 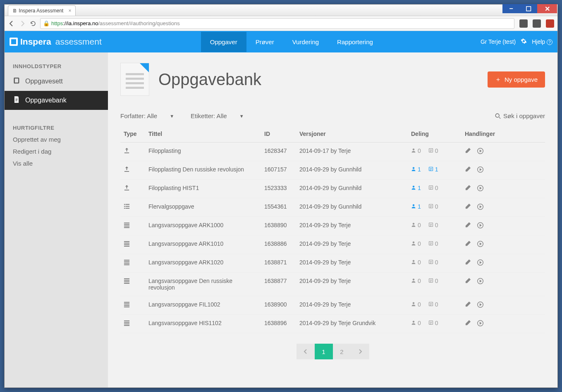 I want to click on page-prev, so click(x=306, y=352).